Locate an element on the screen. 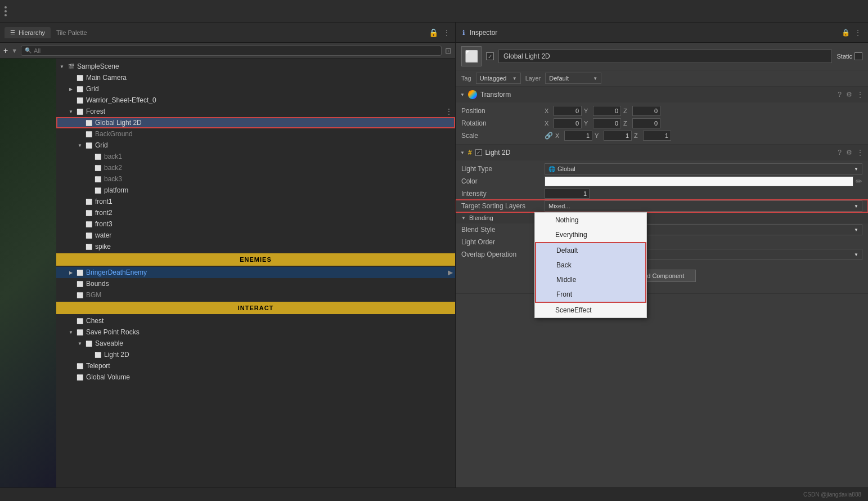 This screenshot has width=868, height=501. layer-dropdown: Default ▼ is located at coordinates (573, 78).